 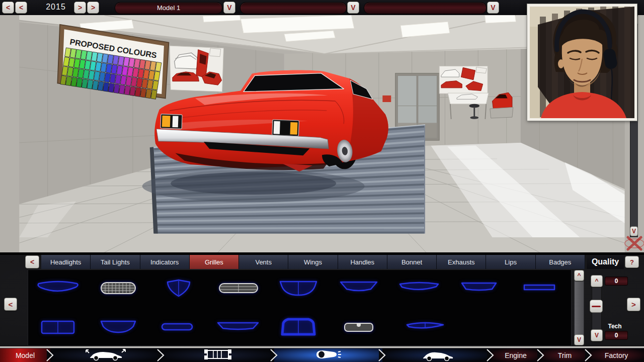 What do you see at coordinates (616, 355) in the screenshot?
I see `nav-step-factory: Factory` at bounding box center [616, 355].